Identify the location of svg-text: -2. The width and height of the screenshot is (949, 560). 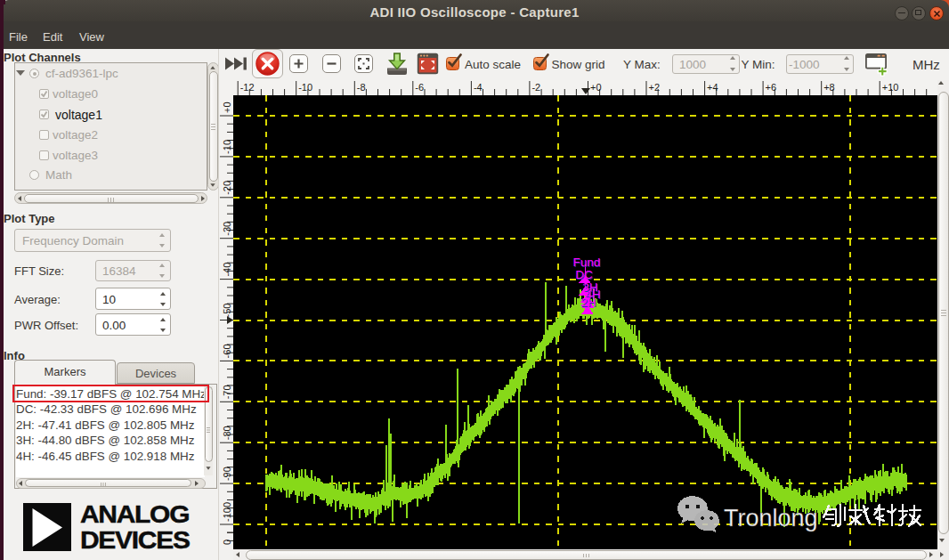
(536, 87).